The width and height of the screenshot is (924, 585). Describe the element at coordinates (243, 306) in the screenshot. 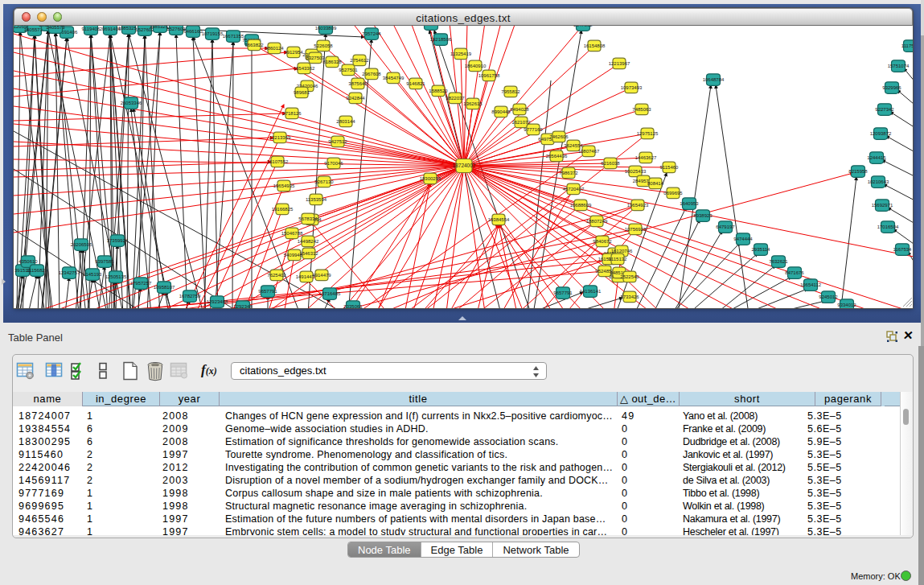

I see `svg-text: 1292348` at that location.